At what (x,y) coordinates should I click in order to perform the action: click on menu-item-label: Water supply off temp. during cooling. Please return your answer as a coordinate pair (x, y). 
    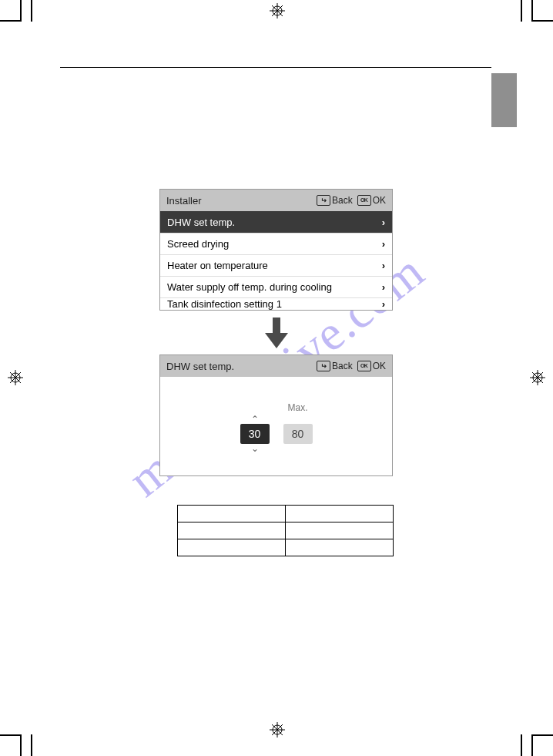
    Looking at the image, I should click on (274, 287).